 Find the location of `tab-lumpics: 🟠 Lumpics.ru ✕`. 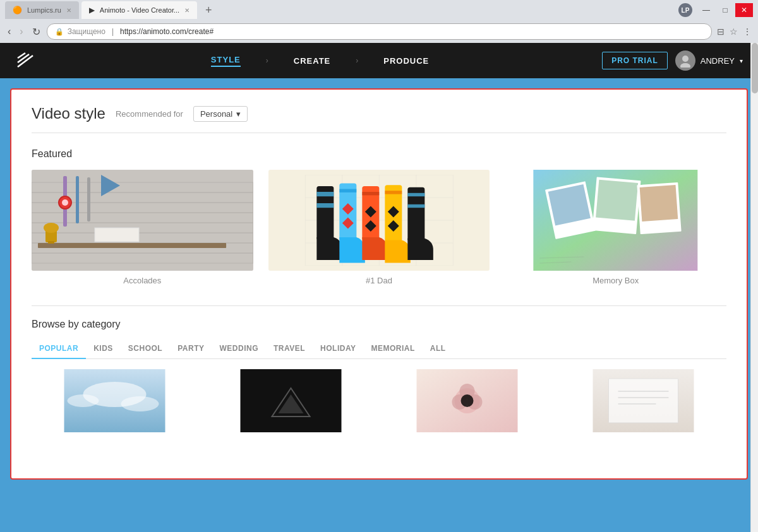

tab-lumpics: 🟠 Lumpics.ru ✕ is located at coordinates (42, 10).